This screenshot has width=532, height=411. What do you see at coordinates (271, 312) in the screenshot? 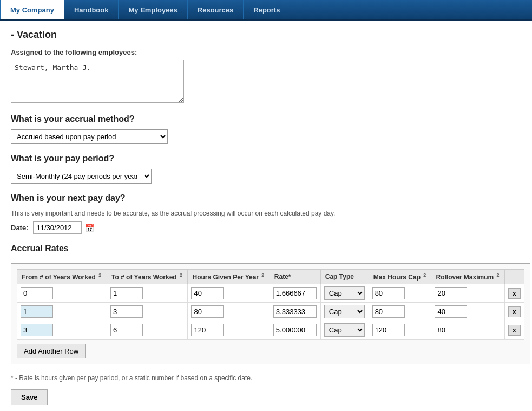
I see `accrual-table-body: CapNo CapxCapNo CapxCapNo Capx` at bounding box center [271, 312].